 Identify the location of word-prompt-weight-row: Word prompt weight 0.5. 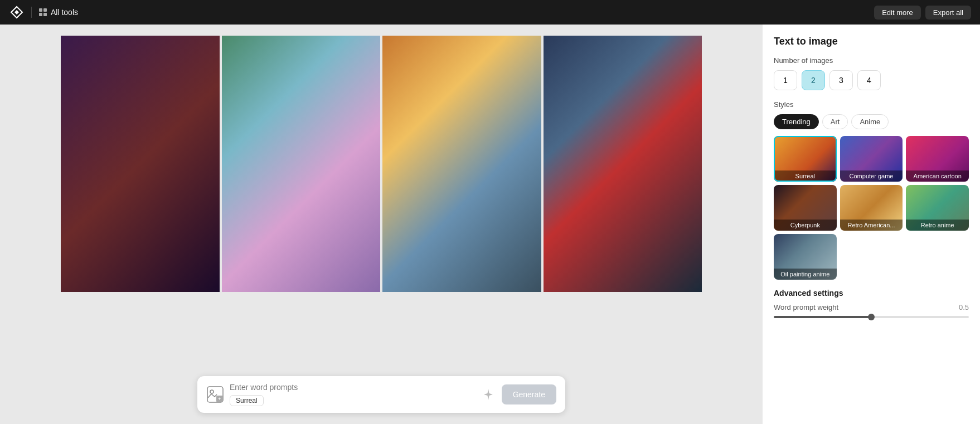
(871, 308).